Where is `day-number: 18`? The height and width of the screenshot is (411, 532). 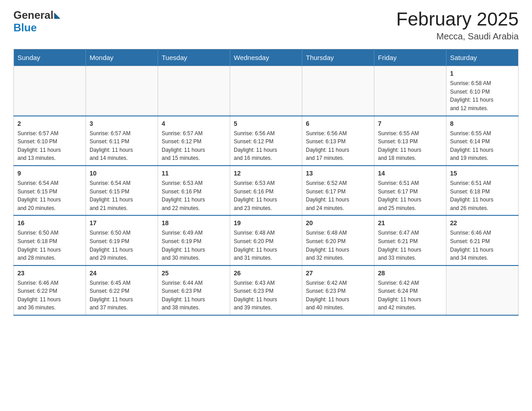
day-number: 18 is located at coordinates (194, 223).